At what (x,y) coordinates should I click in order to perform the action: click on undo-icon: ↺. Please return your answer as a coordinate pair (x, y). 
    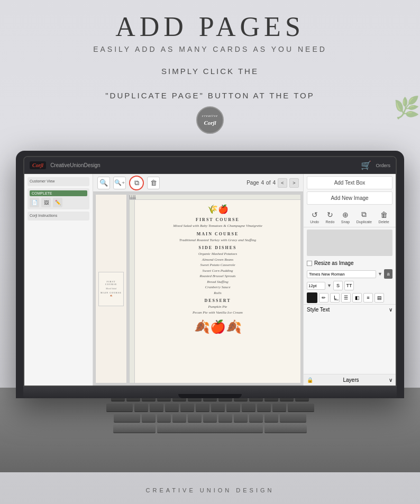
    Looking at the image, I should click on (315, 215).